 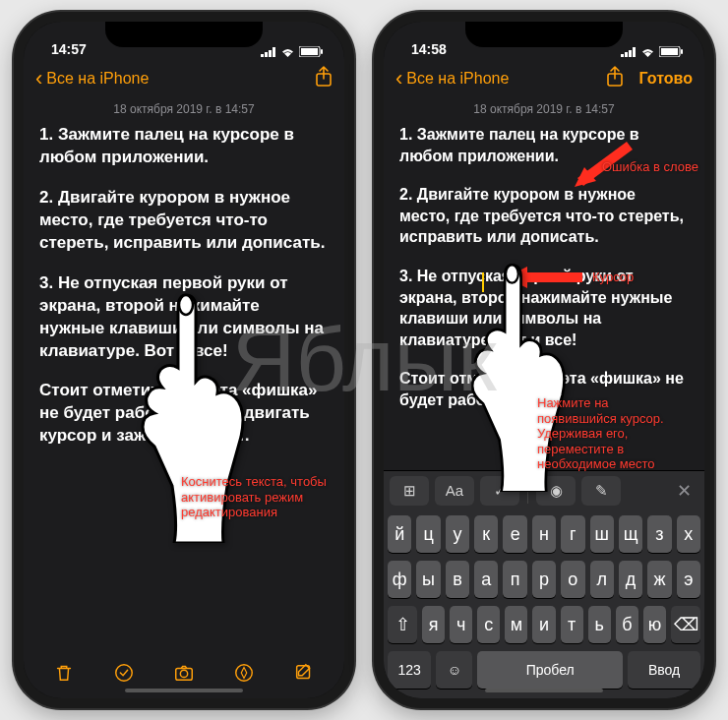 I want to click on key-123: 123, so click(x=409, y=670).